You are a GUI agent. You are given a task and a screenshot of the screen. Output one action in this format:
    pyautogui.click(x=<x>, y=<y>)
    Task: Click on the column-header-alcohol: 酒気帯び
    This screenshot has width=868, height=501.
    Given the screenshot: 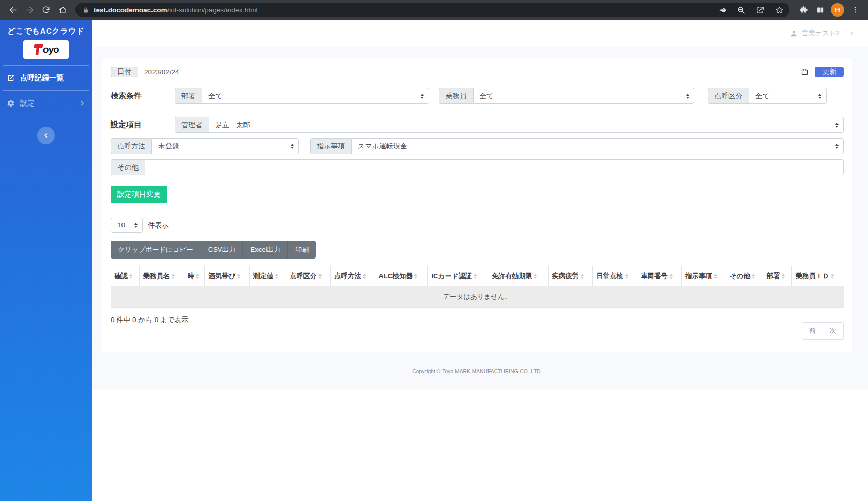 What is the action you would take?
    pyautogui.click(x=227, y=276)
    